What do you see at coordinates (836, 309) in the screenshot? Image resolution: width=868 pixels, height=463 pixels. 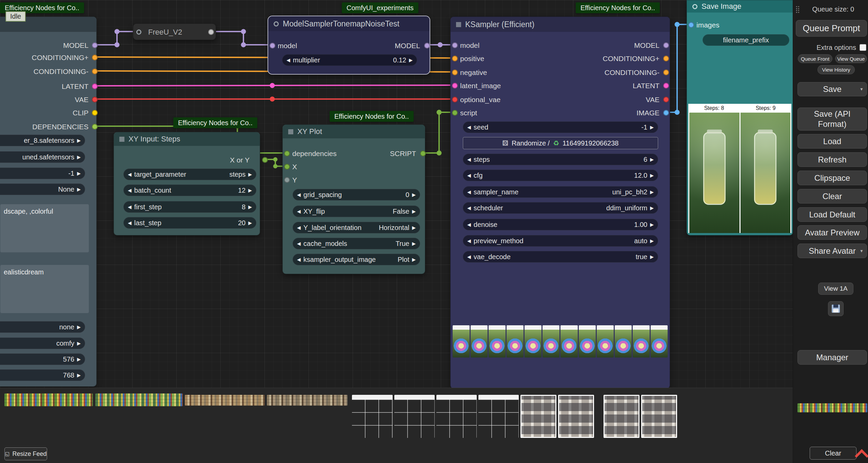 I see `floppy-button` at bounding box center [836, 309].